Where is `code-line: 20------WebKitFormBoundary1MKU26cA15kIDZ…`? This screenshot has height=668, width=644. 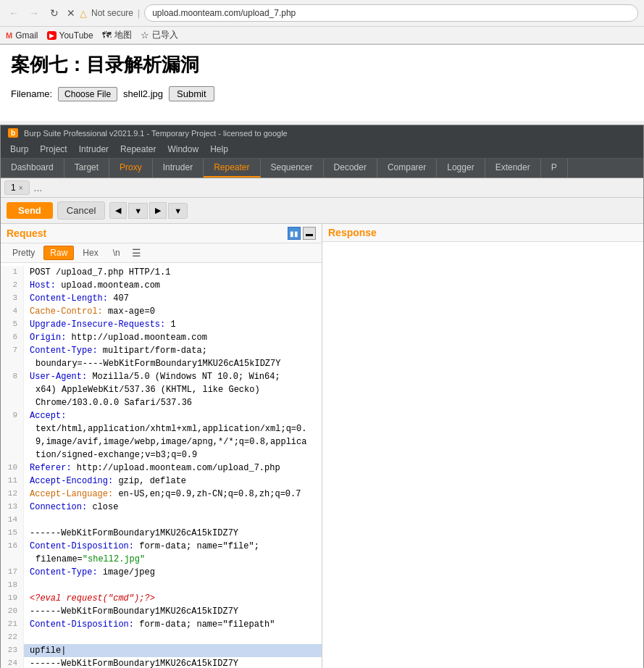 code-line: 20------WebKitFormBoundary1MKU26cA15kIDZ… is located at coordinates (161, 611).